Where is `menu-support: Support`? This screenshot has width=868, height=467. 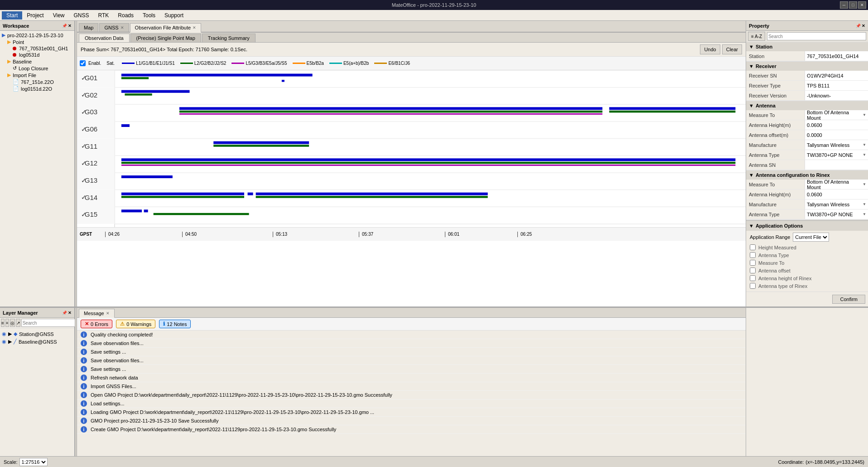 menu-support: Support is located at coordinates (174, 15).